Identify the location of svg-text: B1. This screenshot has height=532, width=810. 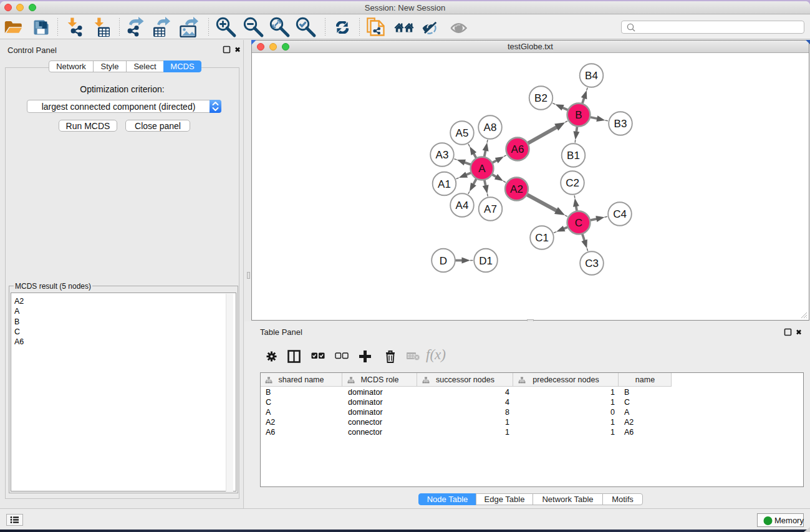
(574, 156).